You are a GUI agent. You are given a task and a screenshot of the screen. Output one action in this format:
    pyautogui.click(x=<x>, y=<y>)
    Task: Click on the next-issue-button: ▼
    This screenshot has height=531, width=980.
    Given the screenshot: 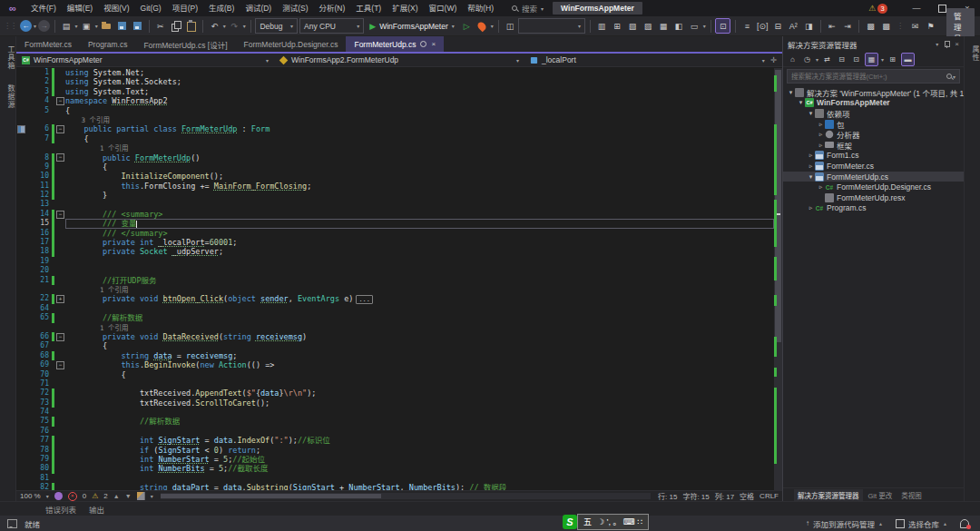 What is the action you would take?
    pyautogui.click(x=129, y=496)
    